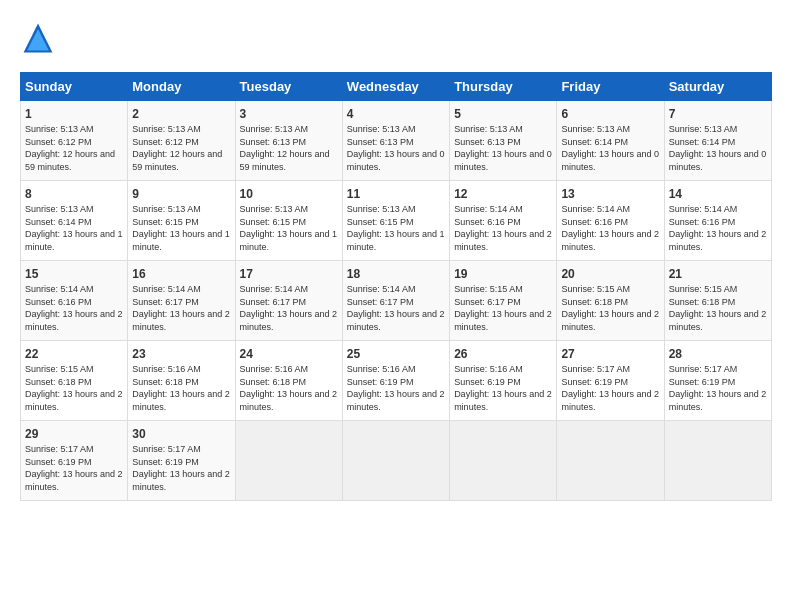  I want to click on day-number: 11, so click(396, 194).